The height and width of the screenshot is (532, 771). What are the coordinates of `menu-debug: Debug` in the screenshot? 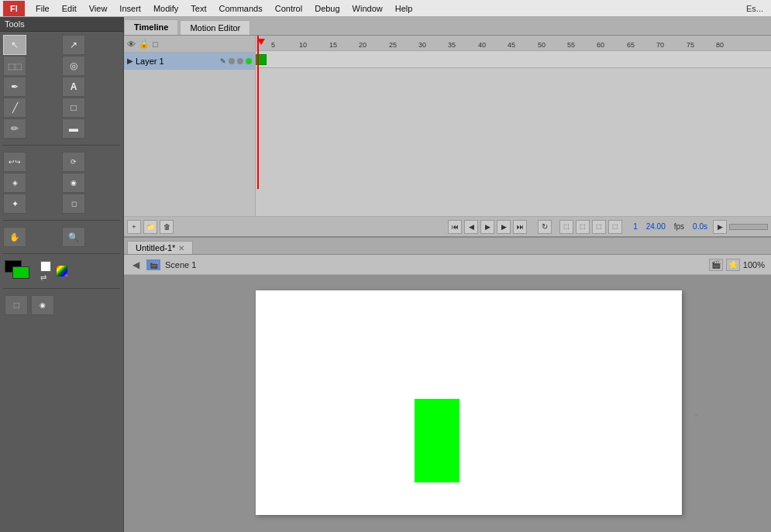 It's located at (327, 9).